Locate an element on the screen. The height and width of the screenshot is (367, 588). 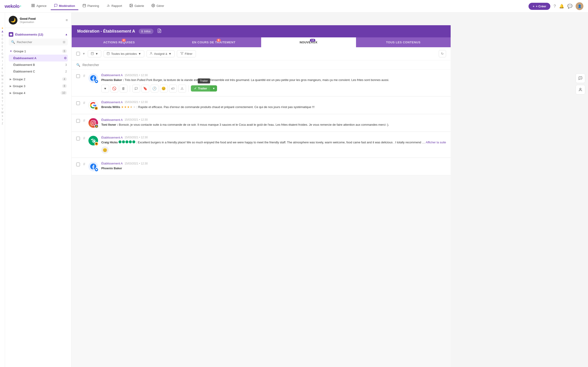
item-2-number: # is located at coordinates (84, 103).